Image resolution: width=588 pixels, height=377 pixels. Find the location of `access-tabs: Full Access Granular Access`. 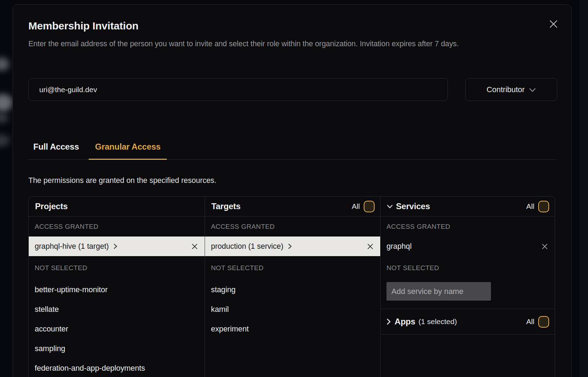

access-tabs: Full Access Granular Access is located at coordinates (292, 151).